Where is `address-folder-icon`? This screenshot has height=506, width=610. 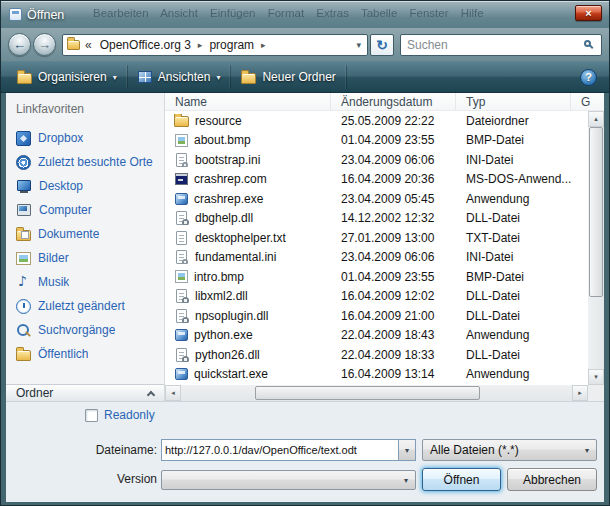
address-folder-icon is located at coordinates (74, 45).